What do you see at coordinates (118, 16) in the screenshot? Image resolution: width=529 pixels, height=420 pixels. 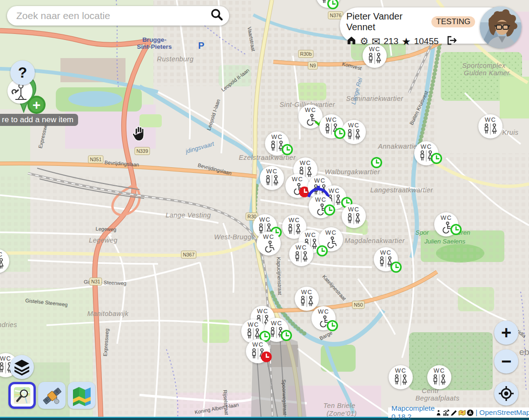 I see `search-bar` at bounding box center [118, 16].